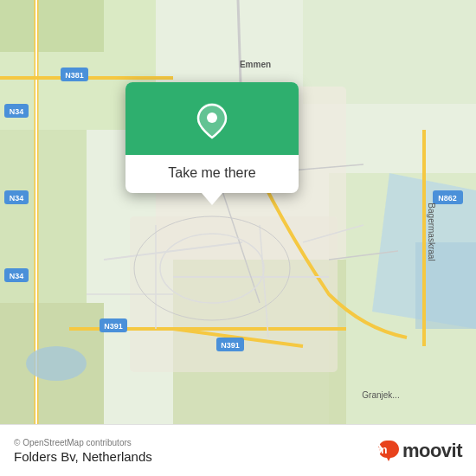  What do you see at coordinates (83, 451) in the screenshot?
I see `footer-info: © OpenStreetMap contributors Folders Bv,…` at bounding box center [83, 451].